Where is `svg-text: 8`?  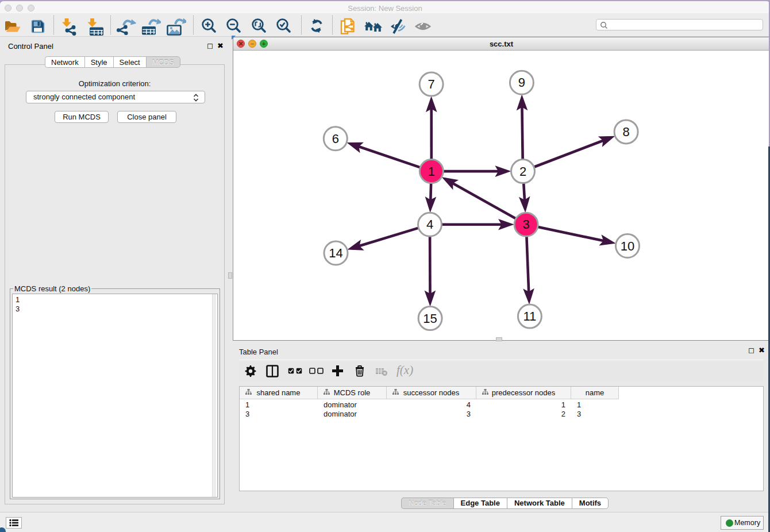 svg-text: 8 is located at coordinates (626, 132).